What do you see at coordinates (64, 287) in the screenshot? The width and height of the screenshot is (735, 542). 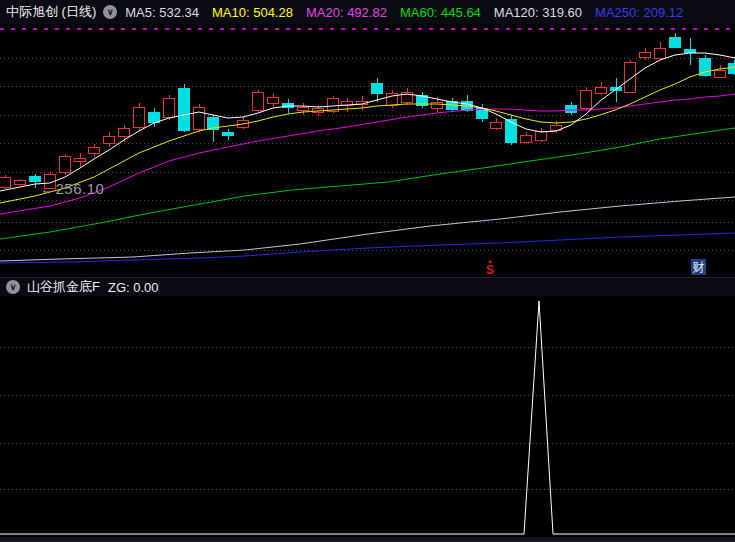 I see `indicator-name: 山谷抓金底F` at bounding box center [64, 287].